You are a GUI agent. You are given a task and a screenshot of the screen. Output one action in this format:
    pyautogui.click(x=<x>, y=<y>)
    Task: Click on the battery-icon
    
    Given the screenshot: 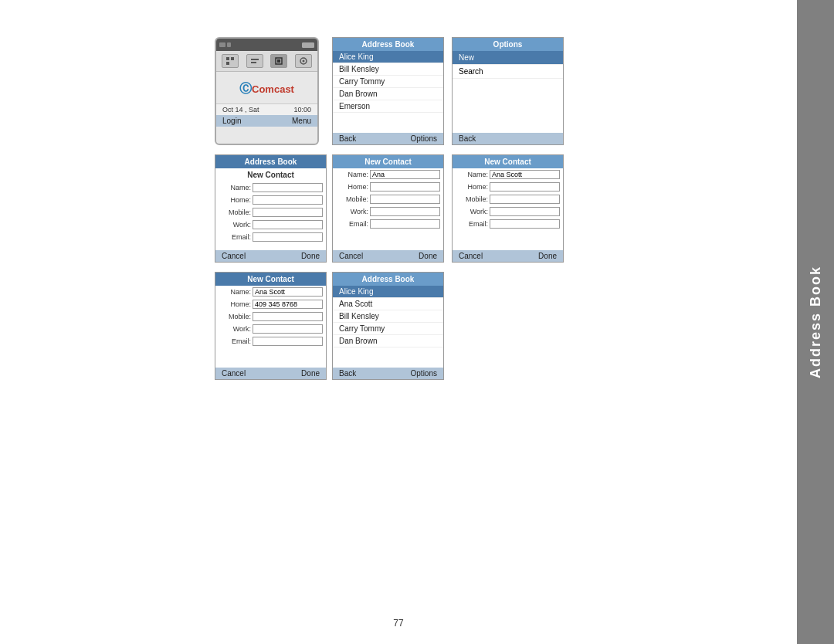 What is the action you would take?
    pyautogui.click(x=308, y=45)
    